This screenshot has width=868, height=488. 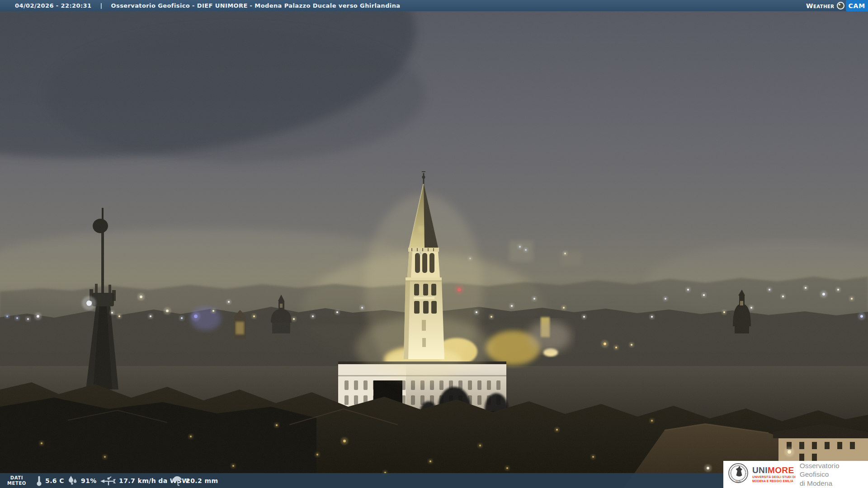 What do you see at coordinates (195, 481) in the screenshot?
I see `rain-readout: 20.2 mm` at bounding box center [195, 481].